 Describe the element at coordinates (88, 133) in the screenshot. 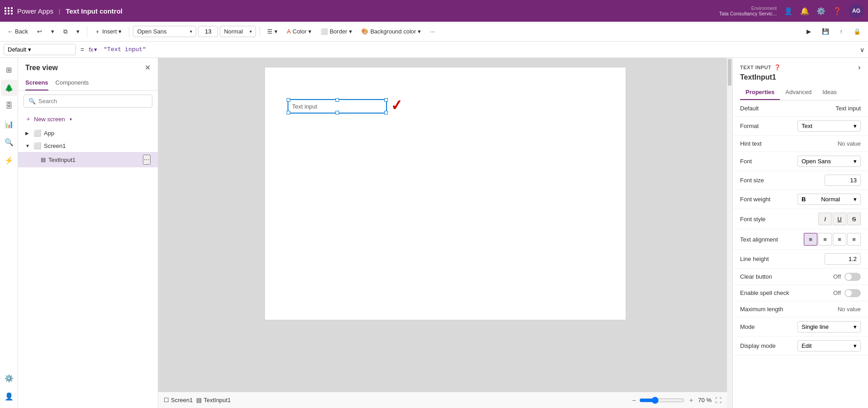

I see `tree-item-app: ▶ ⬜ App` at that location.